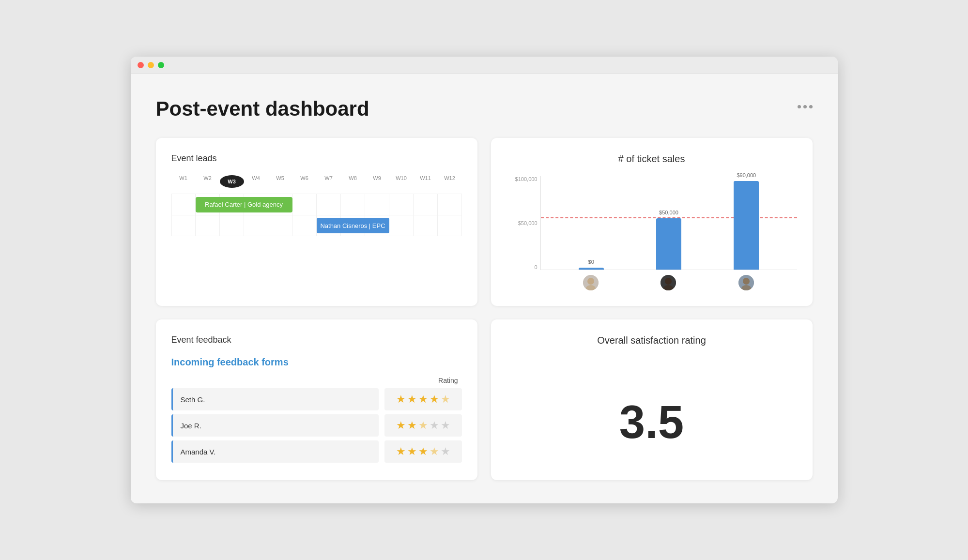 Image resolution: width=968 pixels, height=560 pixels. What do you see at coordinates (317, 204) in the screenshot?
I see `gantt-row-1: Rafael Carter | Gold agency` at bounding box center [317, 204].